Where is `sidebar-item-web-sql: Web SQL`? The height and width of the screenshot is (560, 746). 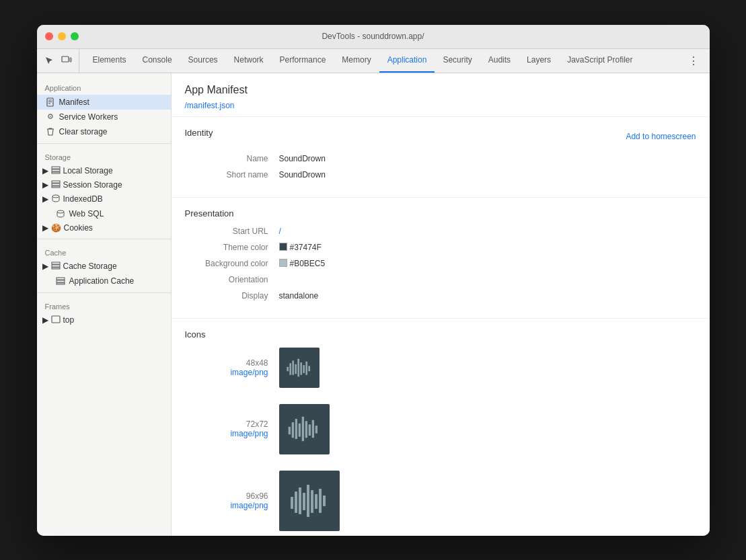 sidebar-item-web-sql: Web SQL is located at coordinates (104, 214).